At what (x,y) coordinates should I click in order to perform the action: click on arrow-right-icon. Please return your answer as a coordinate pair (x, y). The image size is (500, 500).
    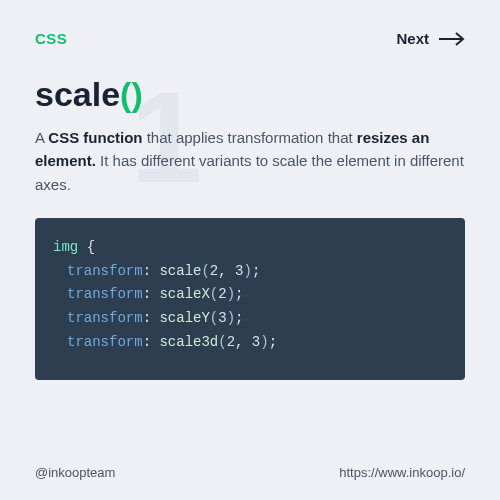
    Looking at the image, I should click on (452, 39).